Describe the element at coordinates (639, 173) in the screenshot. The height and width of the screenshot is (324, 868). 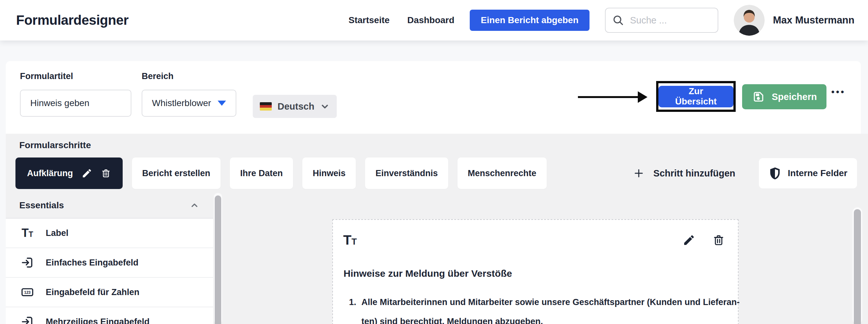
I see `plus-icon` at that location.